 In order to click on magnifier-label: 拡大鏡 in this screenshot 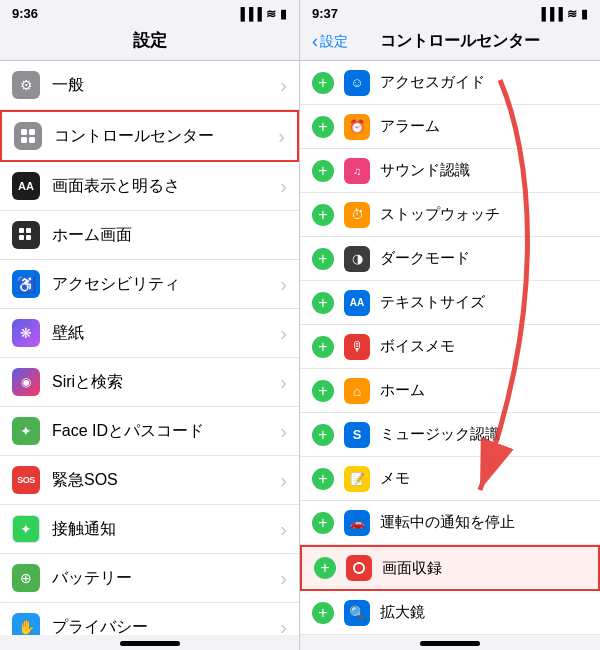, I will do `click(484, 612)`.